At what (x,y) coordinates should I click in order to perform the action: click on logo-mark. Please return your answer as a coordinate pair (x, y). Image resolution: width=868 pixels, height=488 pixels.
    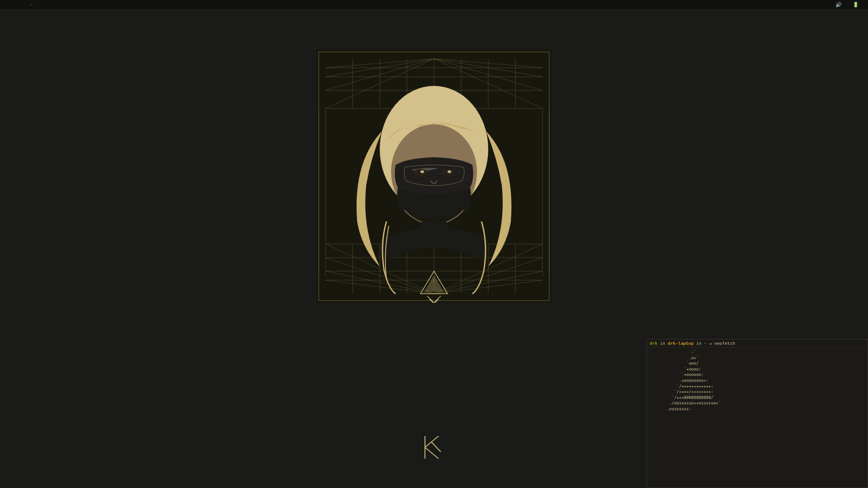
    Looking at the image, I should click on (434, 447).